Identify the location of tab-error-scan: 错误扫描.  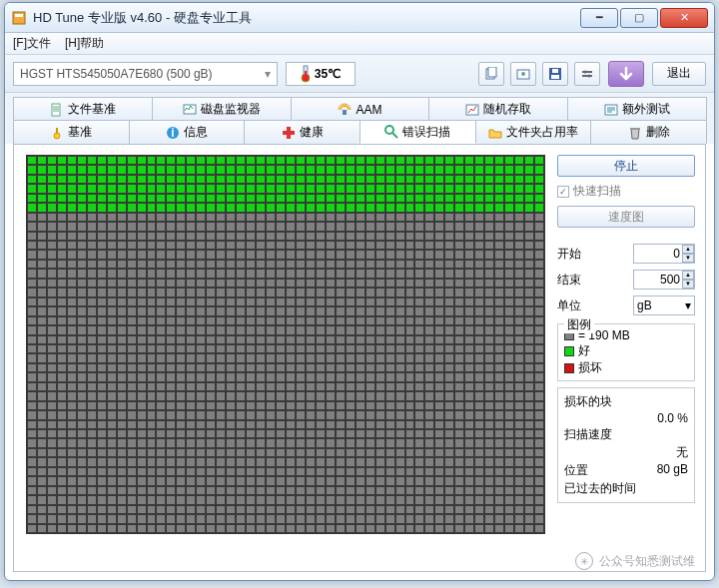
(417, 132).